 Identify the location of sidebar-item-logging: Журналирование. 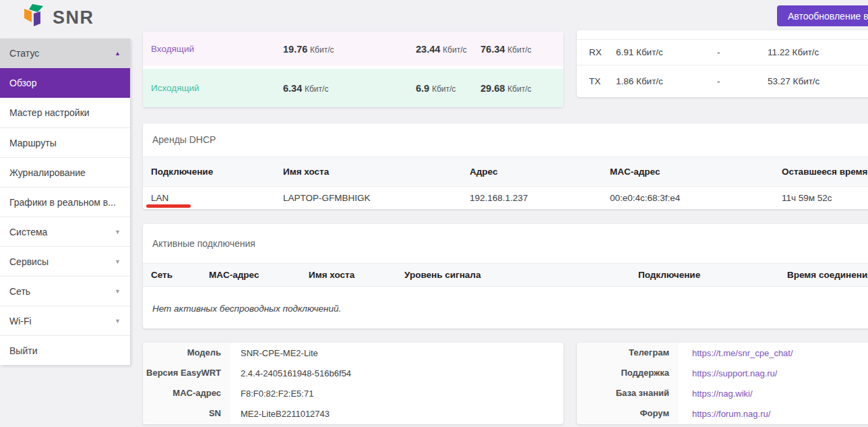
(65, 172).